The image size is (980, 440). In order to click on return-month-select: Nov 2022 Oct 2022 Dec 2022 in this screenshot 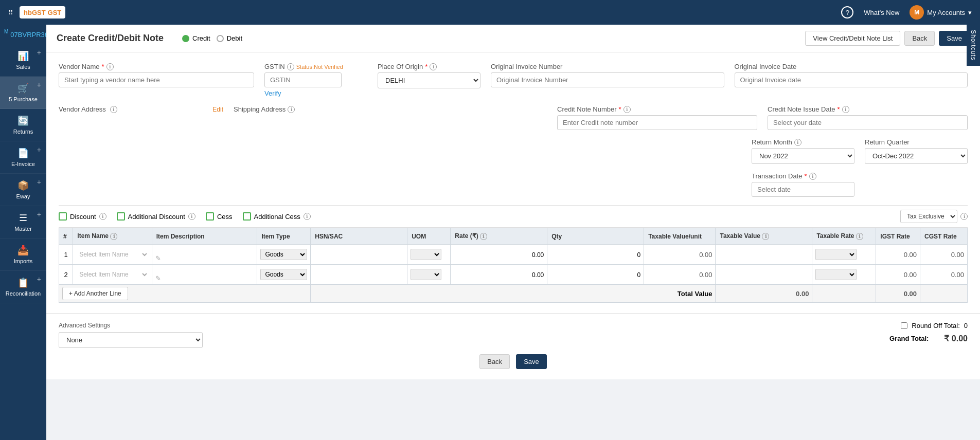, I will do `click(803, 156)`.